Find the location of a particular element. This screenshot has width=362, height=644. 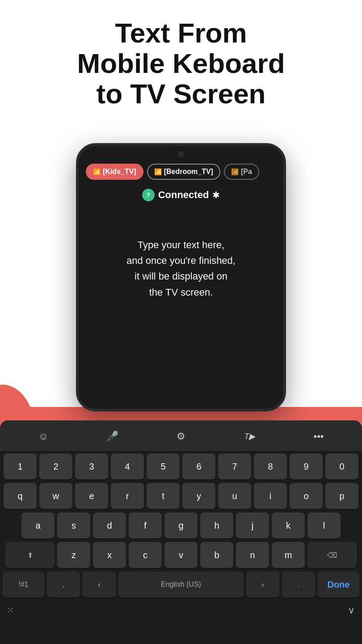

key-w: w is located at coordinates (56, 496).